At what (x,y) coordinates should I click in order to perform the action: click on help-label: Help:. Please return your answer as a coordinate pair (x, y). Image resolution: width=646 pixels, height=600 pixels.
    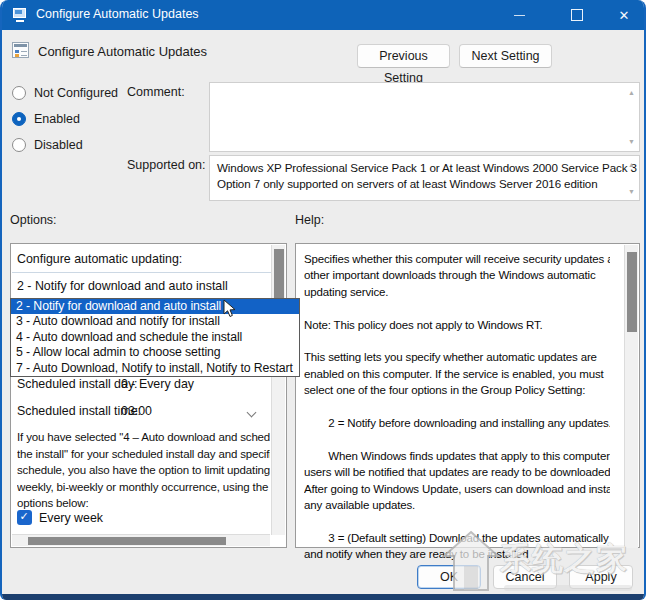
    Looking at the image, I should click on (310, 220).